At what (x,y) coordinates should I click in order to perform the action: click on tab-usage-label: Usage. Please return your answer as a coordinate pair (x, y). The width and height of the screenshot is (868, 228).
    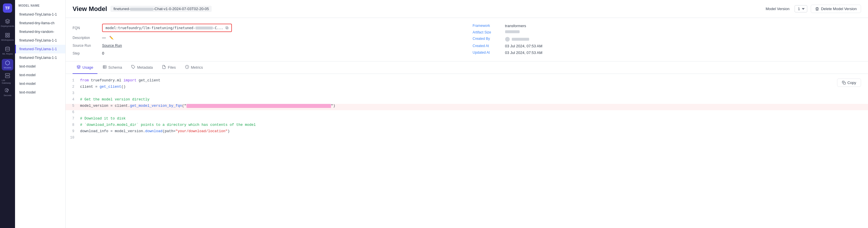
    Looking at the image, I should click on (88, 67).